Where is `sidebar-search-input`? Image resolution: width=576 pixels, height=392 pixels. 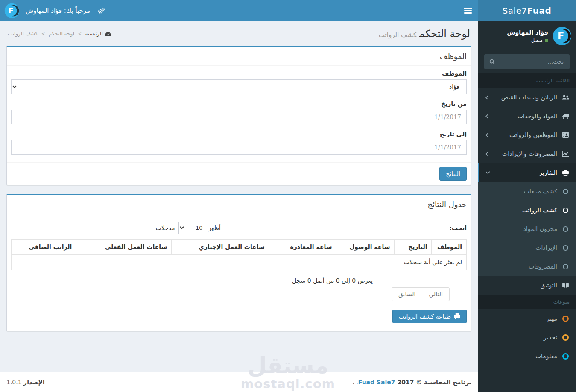 sidebar-search-input is located at coordinates (531, 61).